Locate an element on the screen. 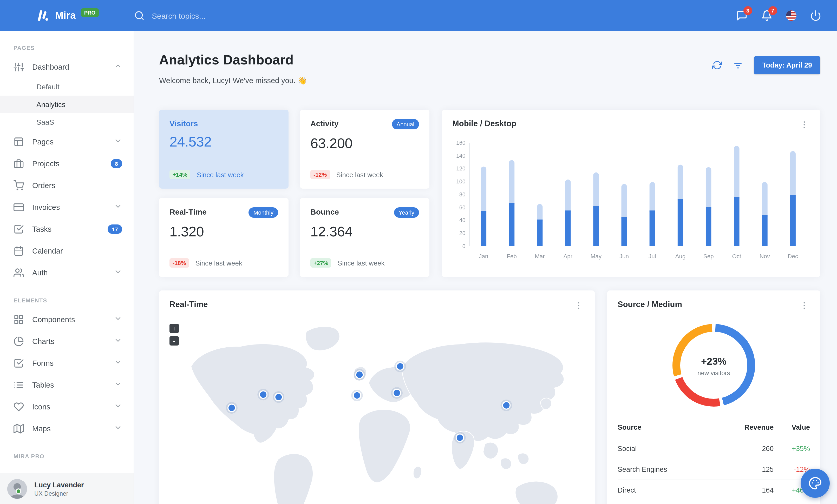  theme-settings-fab is located at coordinates (815, 483).